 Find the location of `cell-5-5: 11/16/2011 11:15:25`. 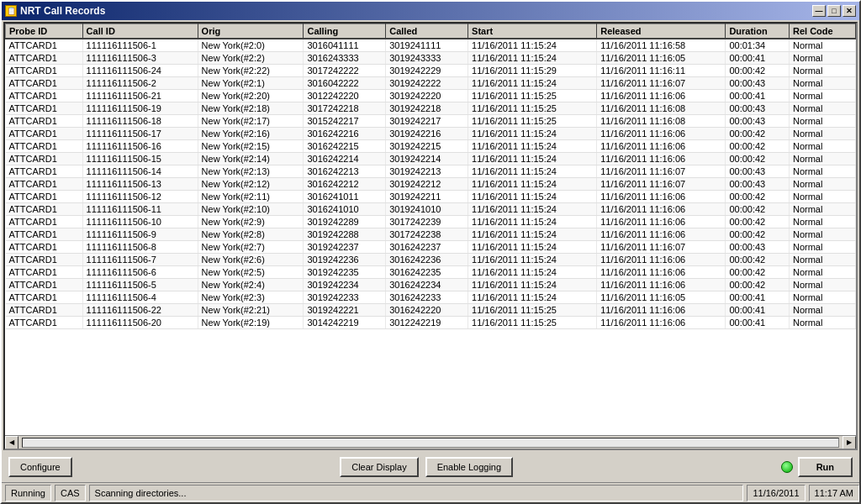

cell-5-5: 11/16/2011 11:15:25 is located at coordinates (533, 109).